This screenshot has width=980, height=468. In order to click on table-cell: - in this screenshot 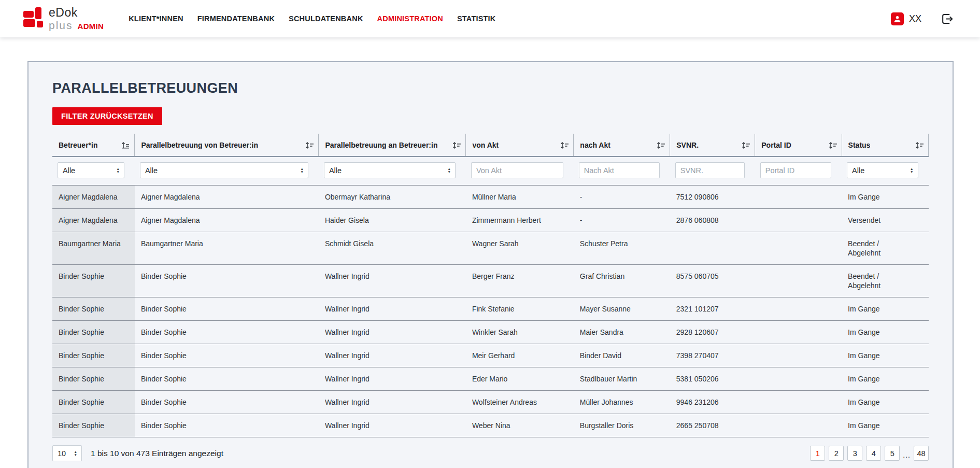, I will do `click(622, 197)`.